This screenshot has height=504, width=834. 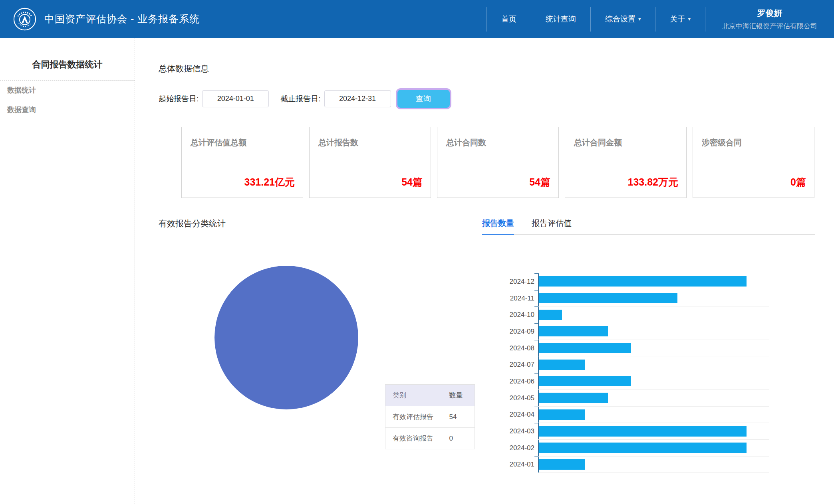 What do you see at coordinates (561, 19) in the screenshot?
I see `nav-item-2: 统计查询` at bounding box center [561, 19].